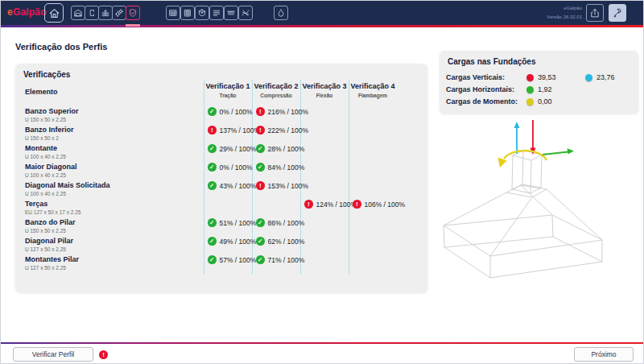 This screenshot has width=644, height=364. Describe the element at coordinates (549, 13) in the screenshot. I see `version-info: eGalpão Versão 26.02.01` at that location.